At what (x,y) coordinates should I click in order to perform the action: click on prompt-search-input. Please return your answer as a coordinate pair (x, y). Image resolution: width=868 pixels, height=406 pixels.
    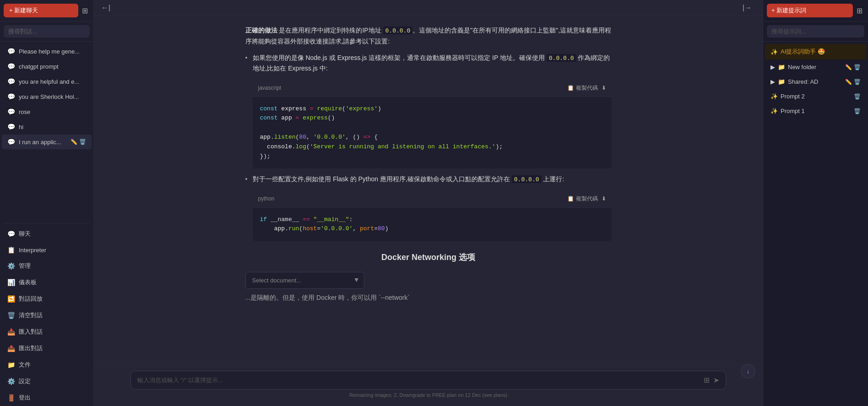
    Looking at the image, I should click on (816, 31).